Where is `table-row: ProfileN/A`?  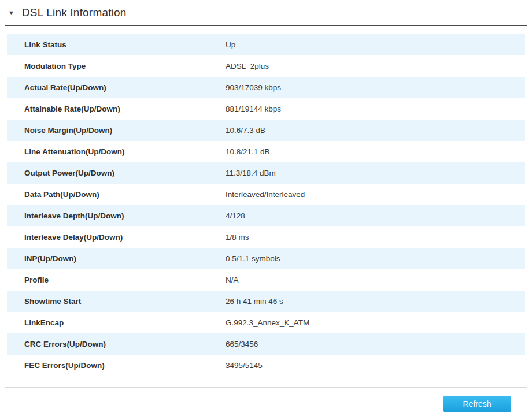
table-row: ProfileN/A is located at coordinates (266, 280).